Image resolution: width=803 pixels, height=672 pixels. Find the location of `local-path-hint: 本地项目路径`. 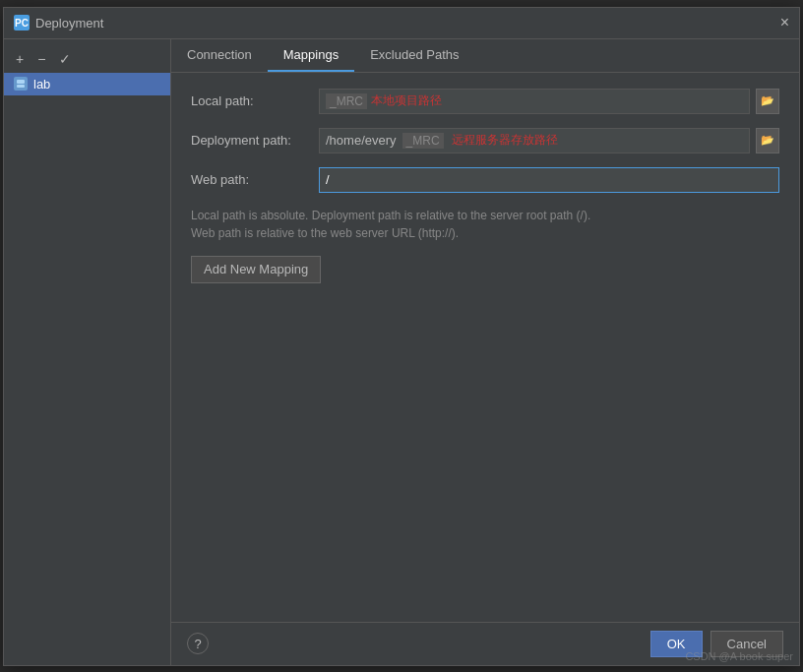

local-path-hint: 本地项目路径 is located at coordinates (406, 100).